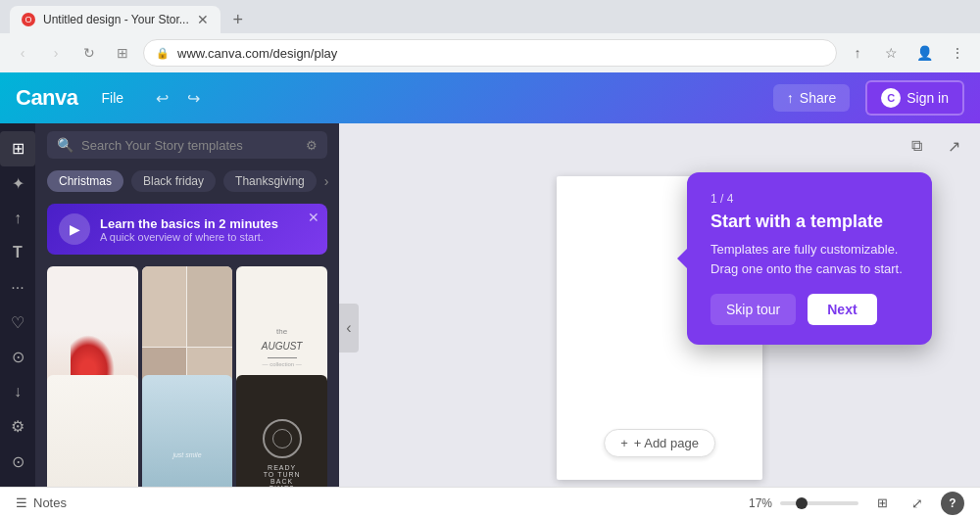 The image size is (980, 518). Describe the element at coordinates (817, 98) in the screenshot. I see `share-label: Share` at that location.